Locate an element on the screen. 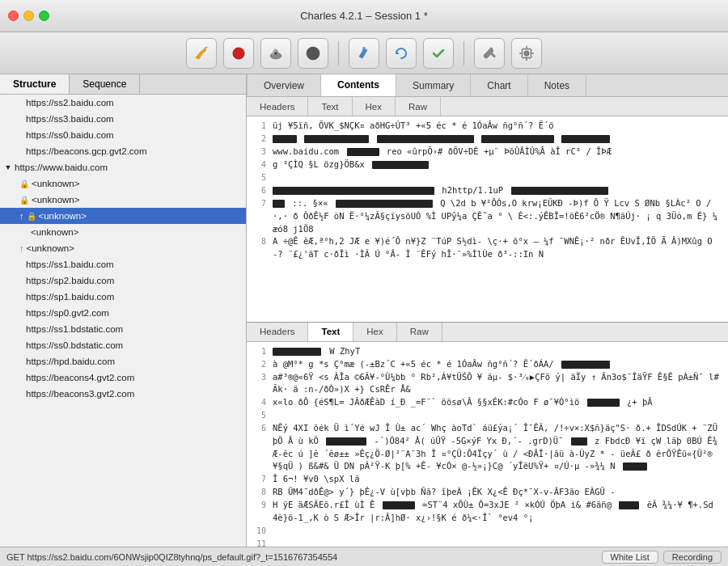  traffic-lights is located at coordinates (29, 16).